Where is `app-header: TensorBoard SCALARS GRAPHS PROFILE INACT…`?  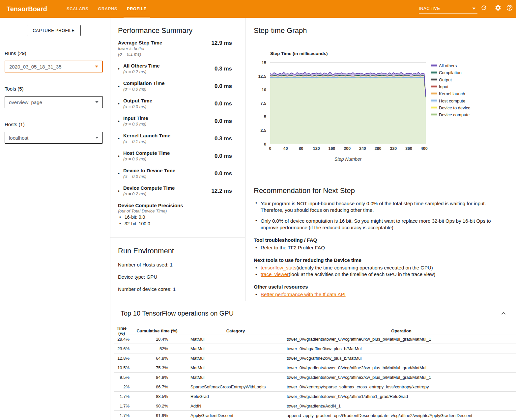 app-header: TensorBoard SCALARS GRAPHS PROFILE INACT… is located at coordinates (258, 9).